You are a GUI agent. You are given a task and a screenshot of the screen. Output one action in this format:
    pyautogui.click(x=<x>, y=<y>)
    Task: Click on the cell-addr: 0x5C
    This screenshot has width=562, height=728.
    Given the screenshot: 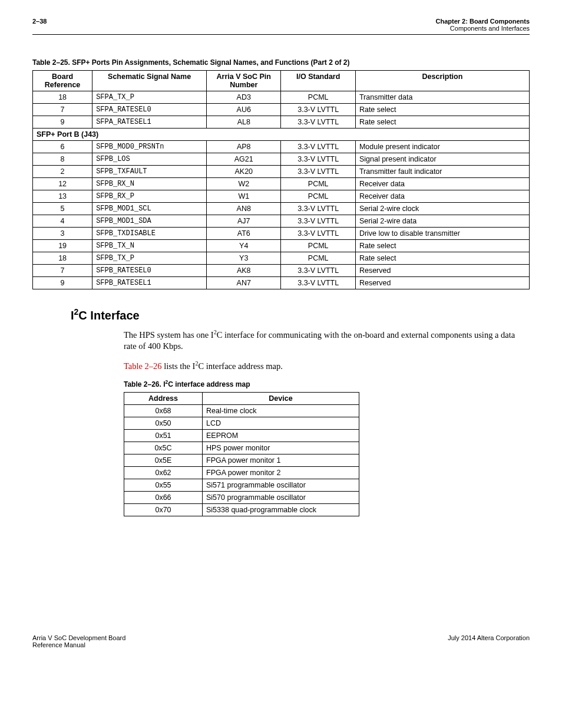 What is the action you would take?
    pyautogui.click(x=164, y=448)
    